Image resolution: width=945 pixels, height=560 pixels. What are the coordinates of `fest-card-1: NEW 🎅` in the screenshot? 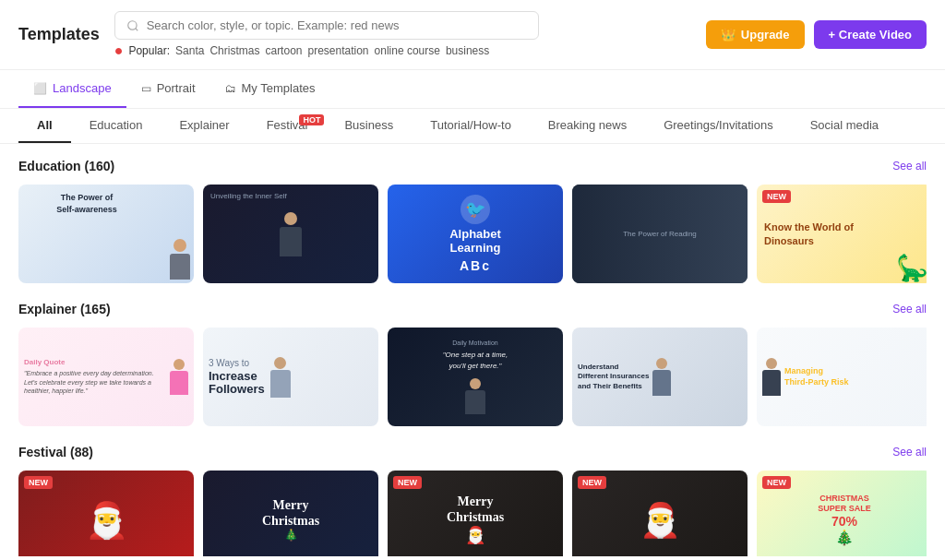 It's located at (106, 513).